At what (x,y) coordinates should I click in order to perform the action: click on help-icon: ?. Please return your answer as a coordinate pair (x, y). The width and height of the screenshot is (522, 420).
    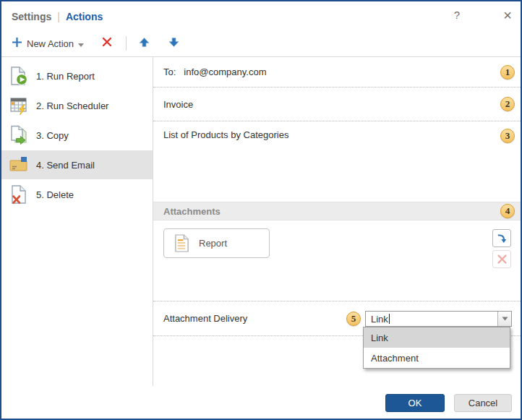
    Looking at the image, I should click on (457, 15).